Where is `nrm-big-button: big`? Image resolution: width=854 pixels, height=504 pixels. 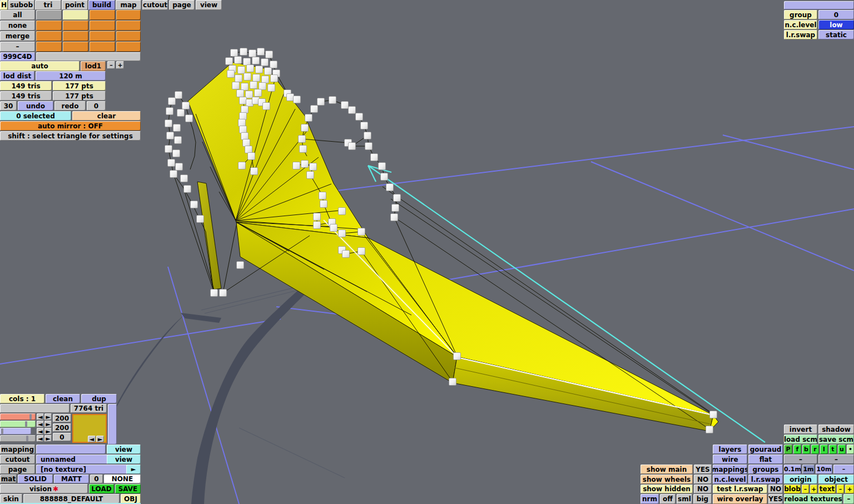 nrm-big-button: big is located at coordinates (703, 499).